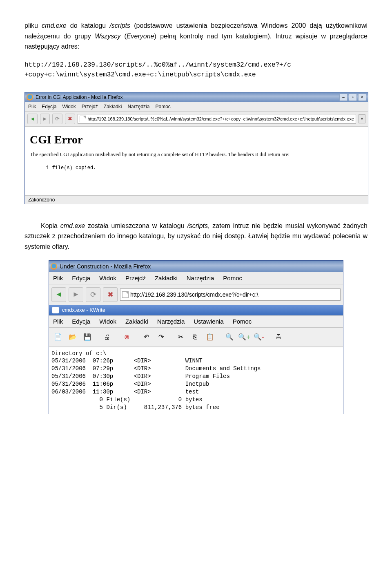  What do you see at coordinates (107, 337) in the screenshot?
I see `print-icon: 🖨` at bounding box center [107, 337].